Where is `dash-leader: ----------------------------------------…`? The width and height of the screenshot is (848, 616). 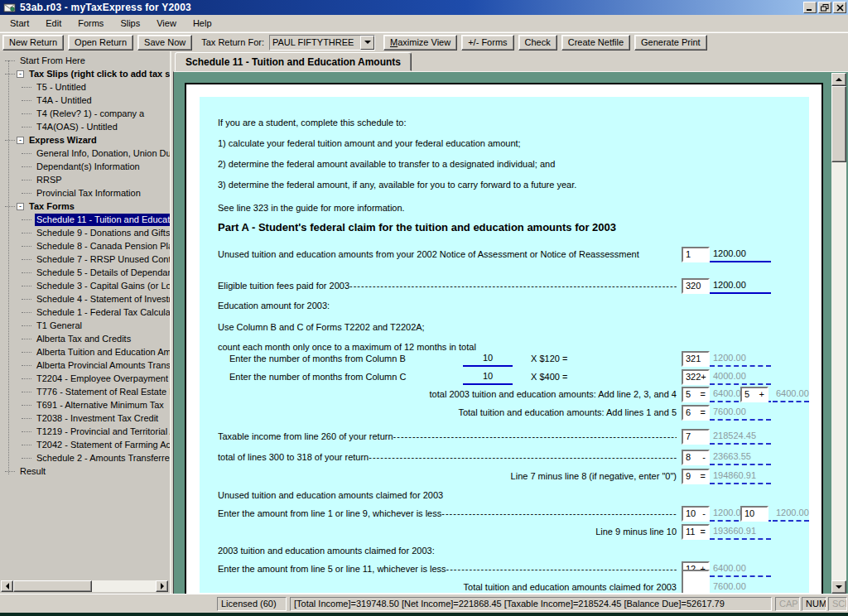 dash-leader: ----------------------------------------… is located at coordinates (523, 458).